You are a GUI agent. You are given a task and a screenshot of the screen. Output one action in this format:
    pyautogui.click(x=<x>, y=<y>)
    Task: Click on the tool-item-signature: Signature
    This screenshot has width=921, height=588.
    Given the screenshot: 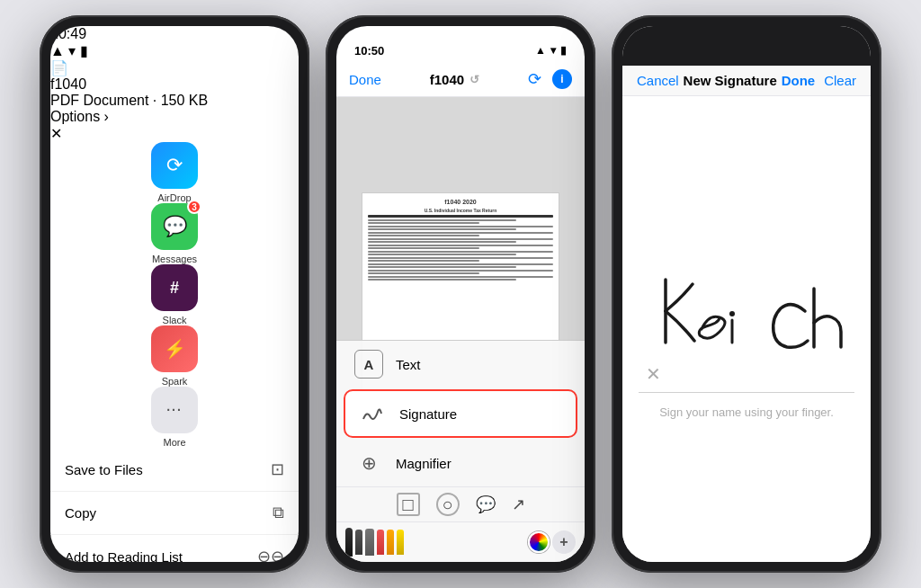 What is the action you would take?
    pyautogui.click(x=460, y=414)
    